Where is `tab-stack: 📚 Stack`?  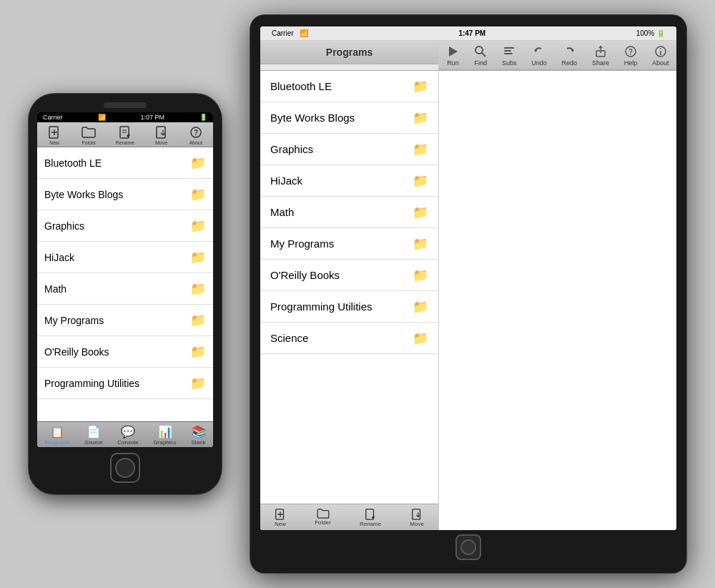
tab-stack: 📚 Stack is located at coordinates (199, 435).